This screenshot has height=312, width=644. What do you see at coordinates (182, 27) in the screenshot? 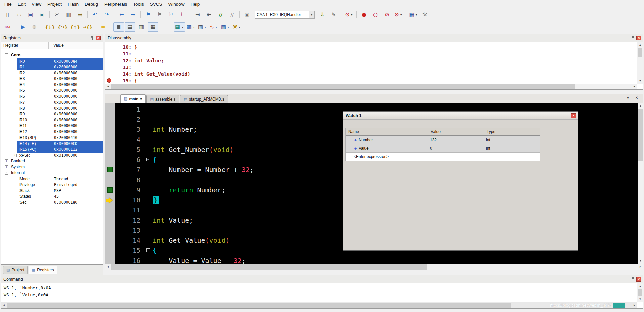
I see `watch-windows-dropdown-icon: ▼` at bounding box center [182, 27].